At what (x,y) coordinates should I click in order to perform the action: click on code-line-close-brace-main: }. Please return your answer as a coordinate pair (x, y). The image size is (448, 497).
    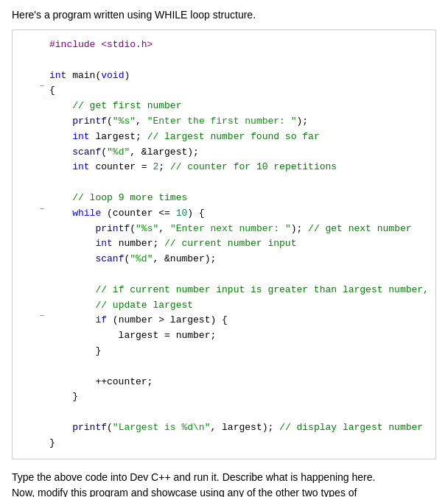
    Looking at the image, I should click on (231, 443).